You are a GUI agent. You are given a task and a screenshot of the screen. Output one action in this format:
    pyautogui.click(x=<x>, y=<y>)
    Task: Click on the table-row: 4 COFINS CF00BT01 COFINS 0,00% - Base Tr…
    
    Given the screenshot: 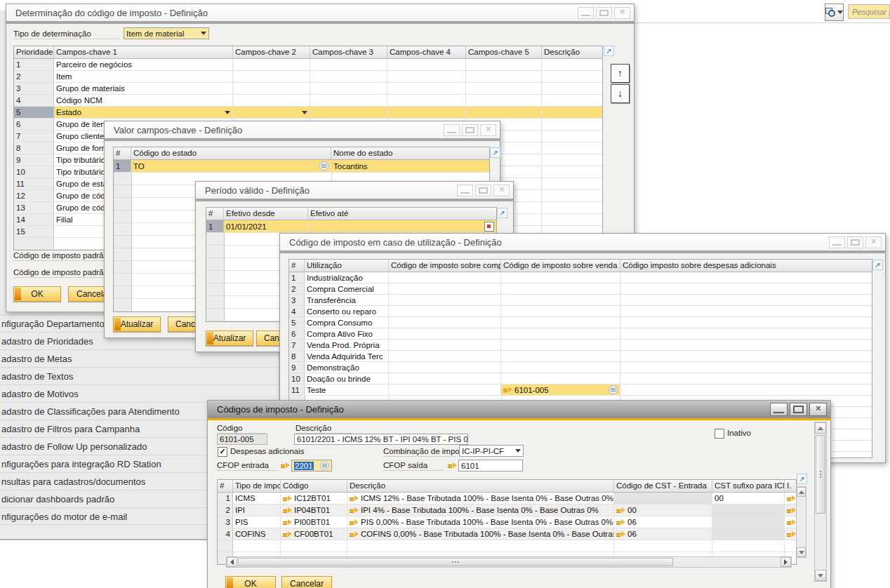 What is the action you would take?
    pyautogui.click(x=507, y=535)
    